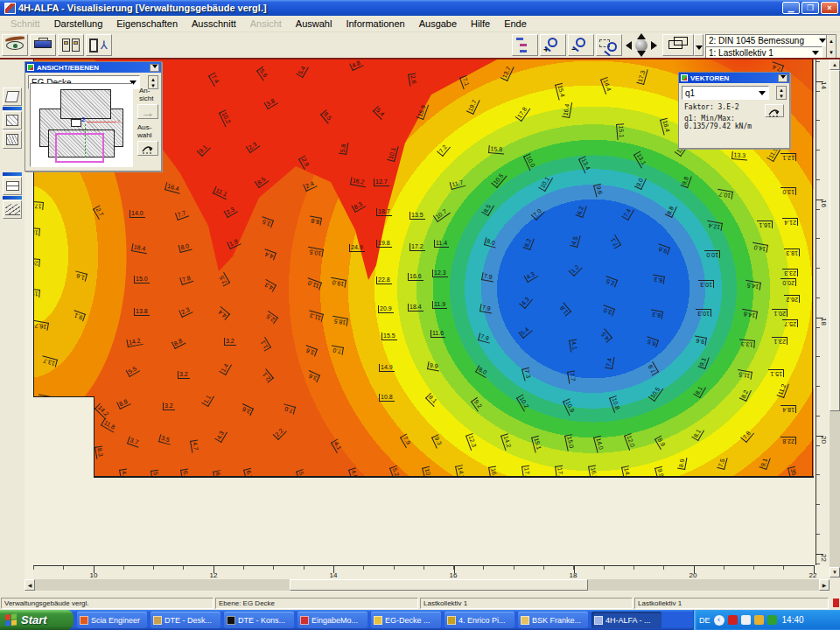 This screenshot has width=840, height=630. I want to click on menu-item-auswahl: Auswahl, so click(314, 24).